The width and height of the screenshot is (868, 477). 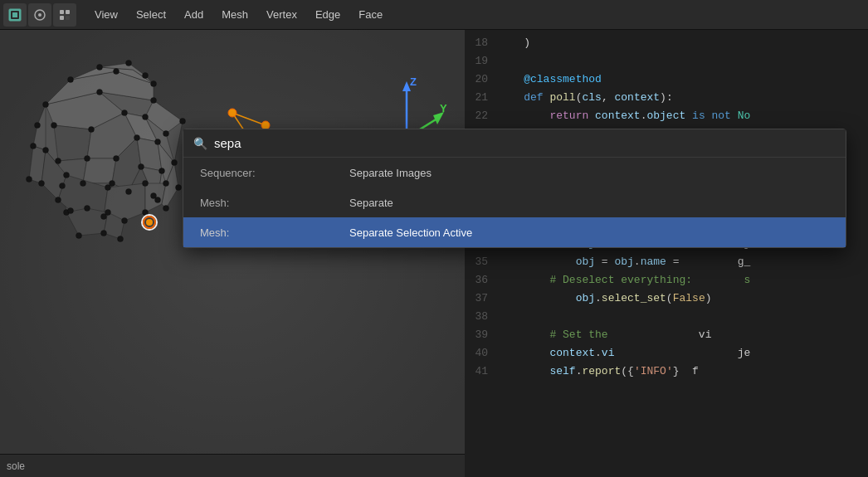 What do you see at coordinates (666, 298) in the screenshot?
I see `code-line-37: 37 obj.select_set(False)` at bounding box center [666, 298].